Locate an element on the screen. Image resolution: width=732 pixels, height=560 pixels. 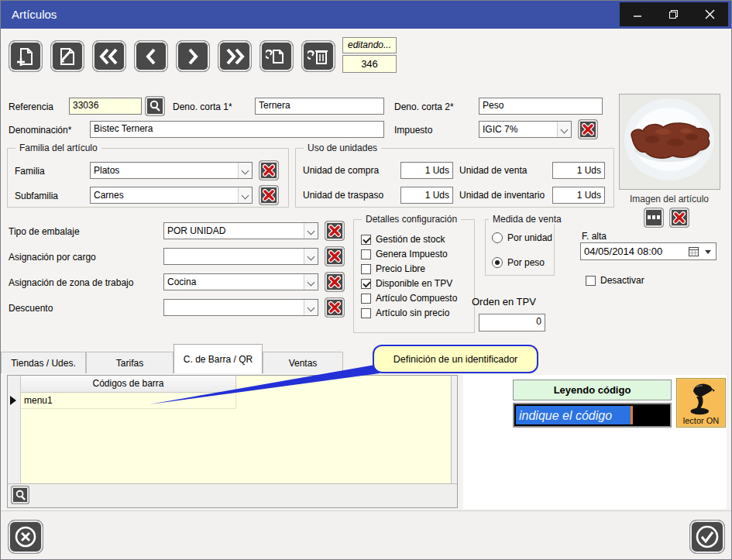
asignacion-zona-select: Cocina is located at coordinates (241, 282).